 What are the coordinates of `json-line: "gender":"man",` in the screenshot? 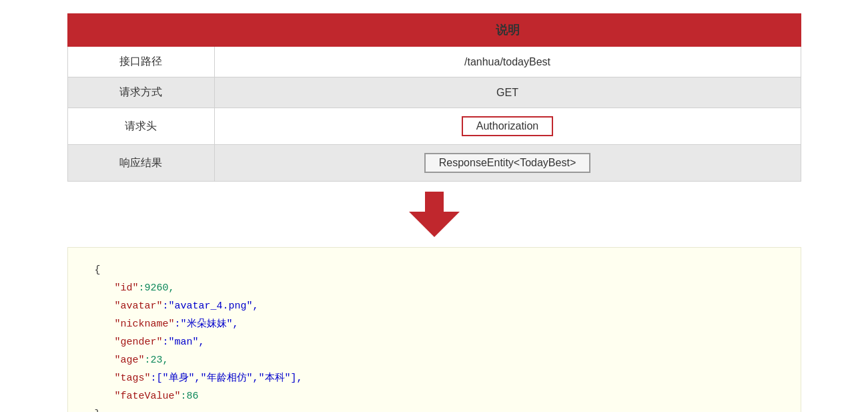 It's located at (434, 342).